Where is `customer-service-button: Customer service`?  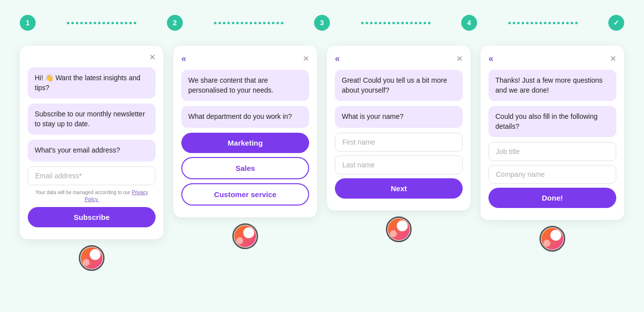 customer-service-button: Customer service is located at coordinates (245, 194).